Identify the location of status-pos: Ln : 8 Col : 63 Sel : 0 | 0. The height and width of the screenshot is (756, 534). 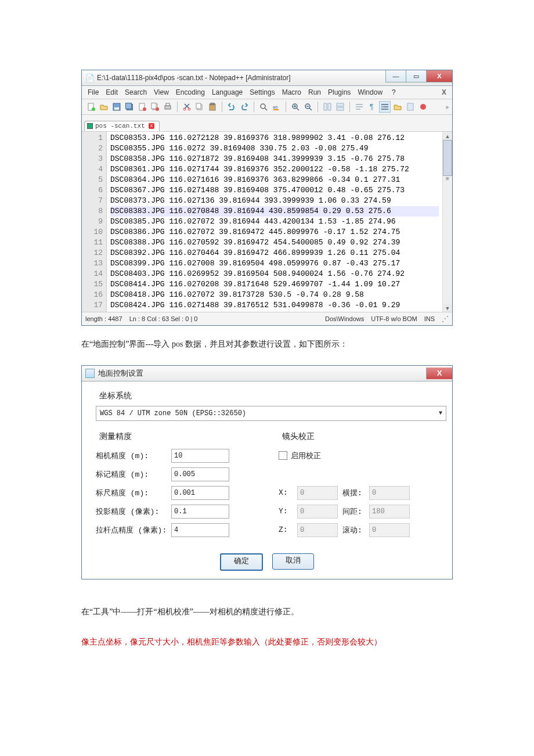
(164, 319).